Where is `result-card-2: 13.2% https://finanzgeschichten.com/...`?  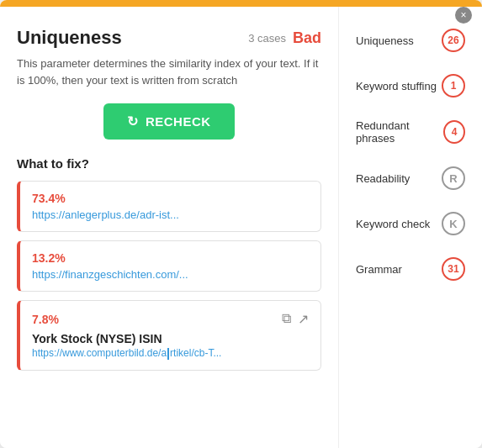
result-card-2: 13.2% https://finanzgeschichten.com/... is located at coordinates (169, 266).